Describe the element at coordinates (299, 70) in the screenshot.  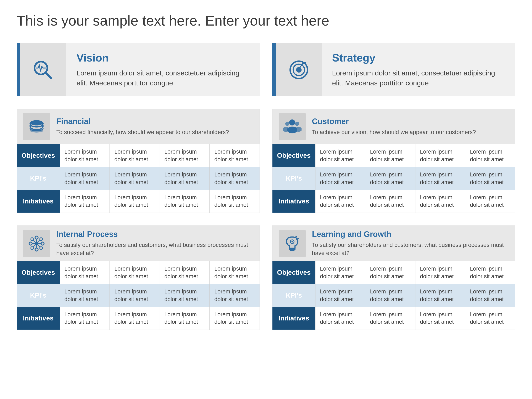
I see `strategy-icon-container` at that location.